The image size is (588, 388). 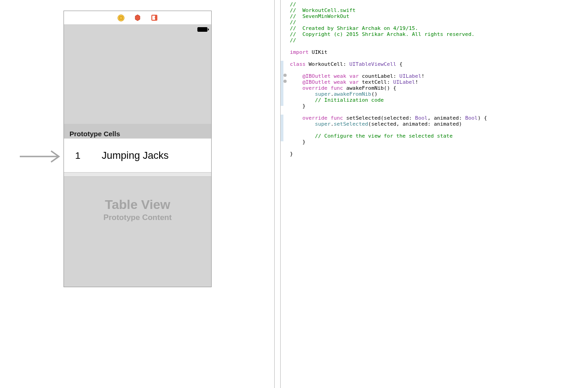 I want to click on func-sig: awakeFromNib() {, so click(x=370, y=88).